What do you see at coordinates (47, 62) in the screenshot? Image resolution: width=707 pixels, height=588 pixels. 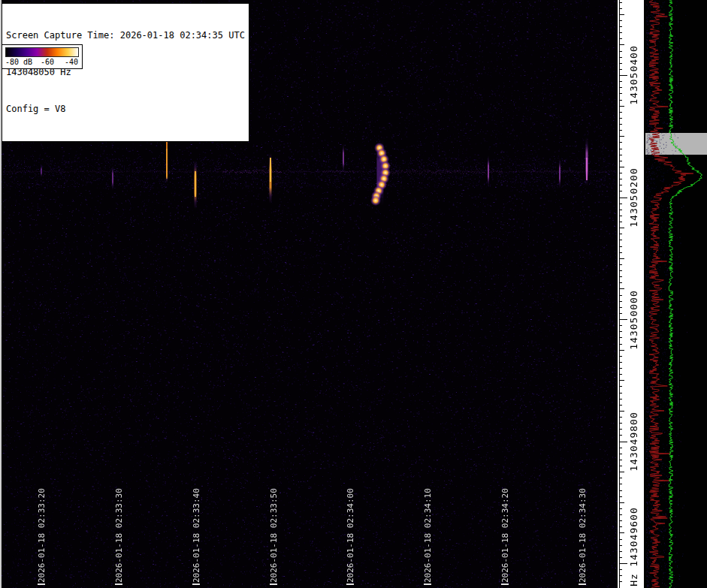 I see `legend-label-mid: -60` at bounding box center [47, 62].